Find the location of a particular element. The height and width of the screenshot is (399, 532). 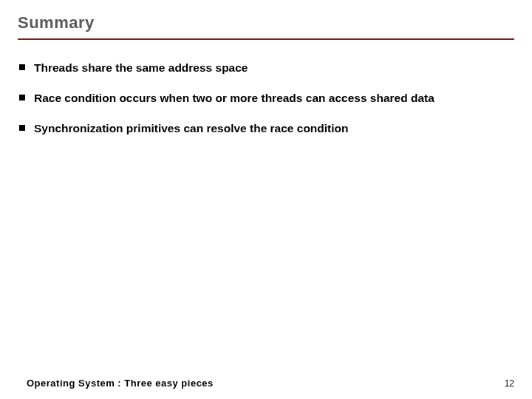

page-number: 12 is located at coordinates (510, 383).